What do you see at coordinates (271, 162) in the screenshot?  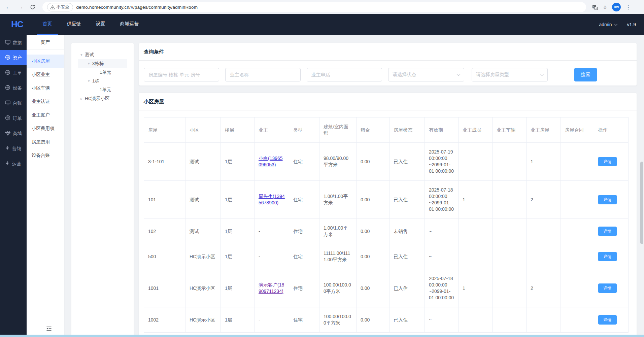 I see `owner-link: 小白(13965096053)` at bounding box center [271, 162].